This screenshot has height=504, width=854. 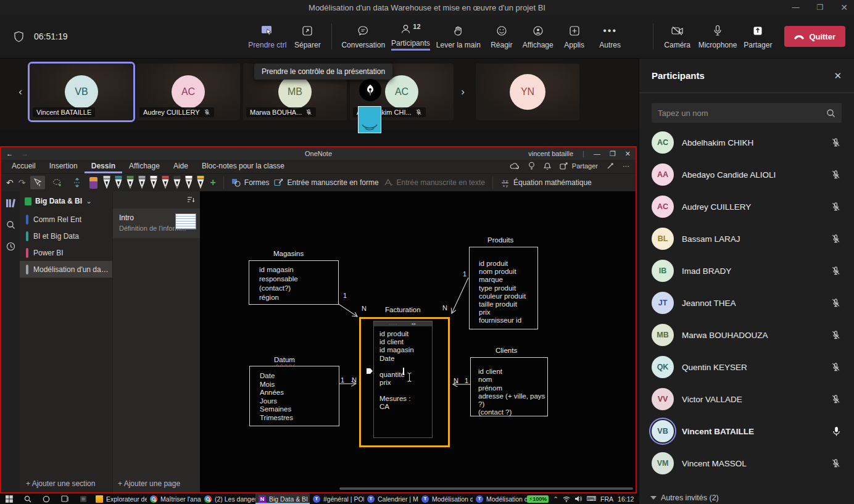 What do you see at coordinates (25, 154) in the screenshot?
I see `forward-icon: →` at bounding box center [25, 154].